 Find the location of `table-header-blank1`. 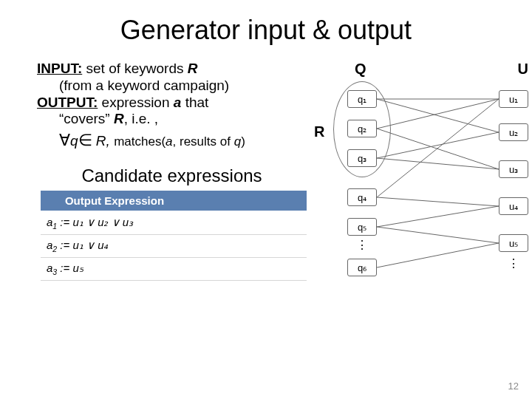

table-header-blank1 is located at coordinates (218, 201).